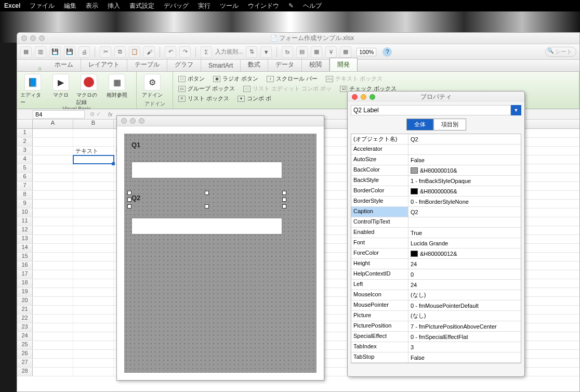  Describe the element at coordinates (344, 64) in the screenshot. I see `tab-developer: 開発` at that location.